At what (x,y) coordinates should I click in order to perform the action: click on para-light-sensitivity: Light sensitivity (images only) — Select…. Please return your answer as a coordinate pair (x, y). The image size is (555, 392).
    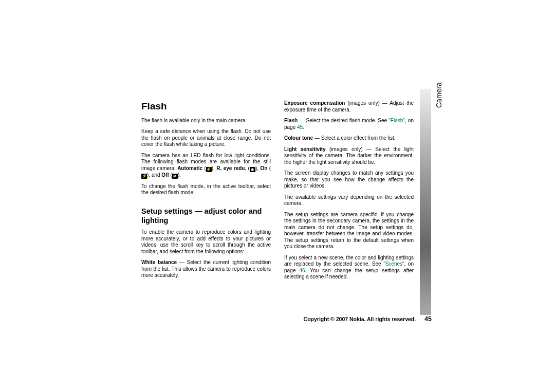
    Looking at the image, I should click on (349, 156).